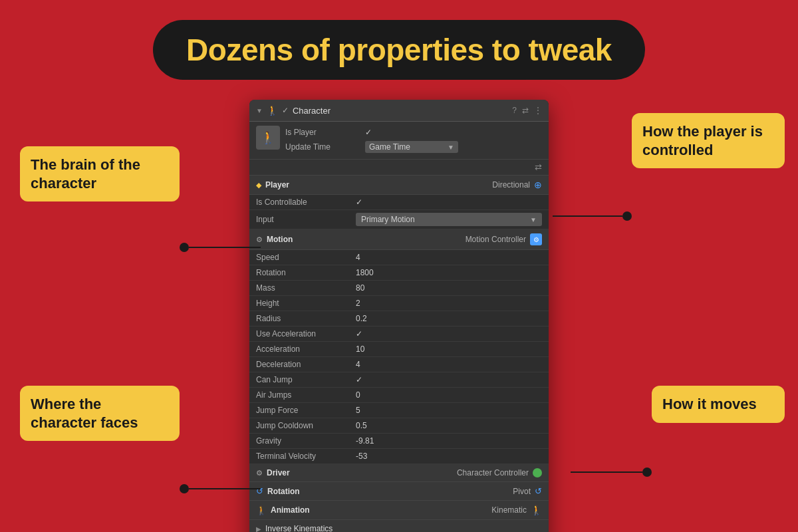  I want to click on prop-mass-label: Mass, so click(306, 288).